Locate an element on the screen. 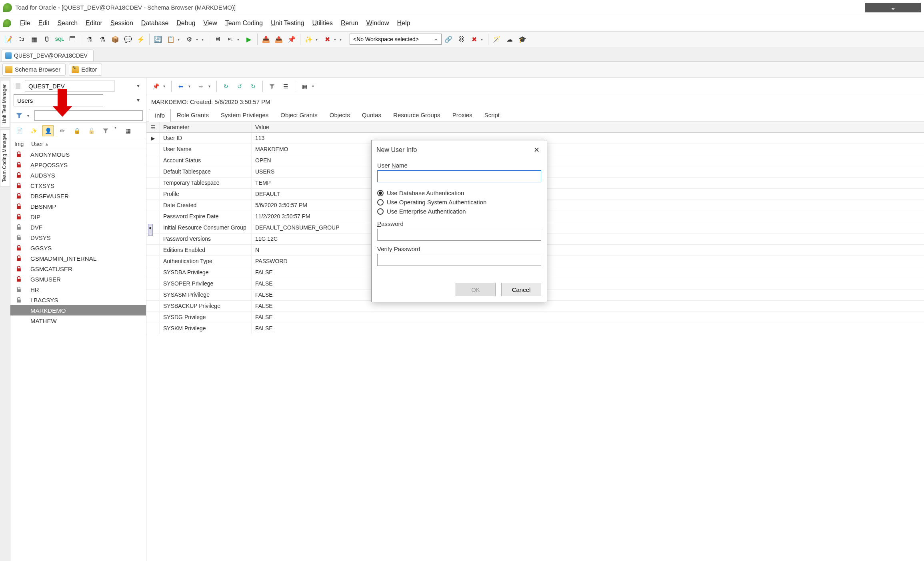 The width and height of the screenshot is (924, 561). paste-icon: 📋 is located at coordinates (171, 39).